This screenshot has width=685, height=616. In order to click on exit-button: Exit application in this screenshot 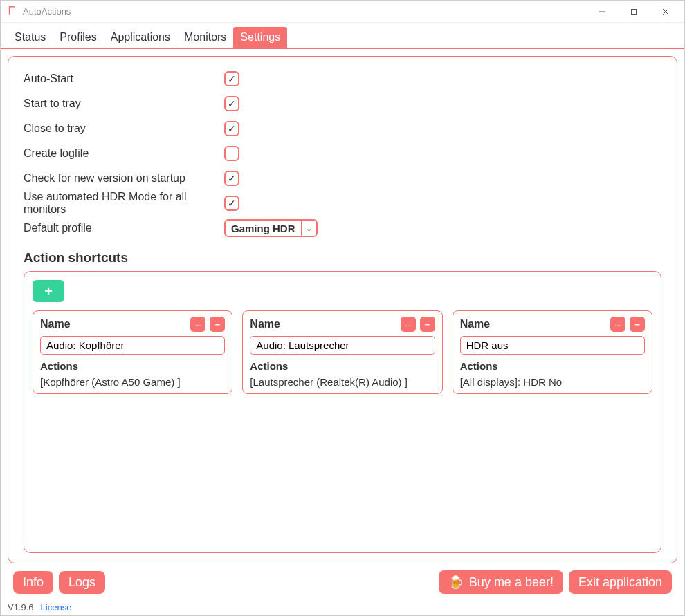, I will do `click(620, 582)`.